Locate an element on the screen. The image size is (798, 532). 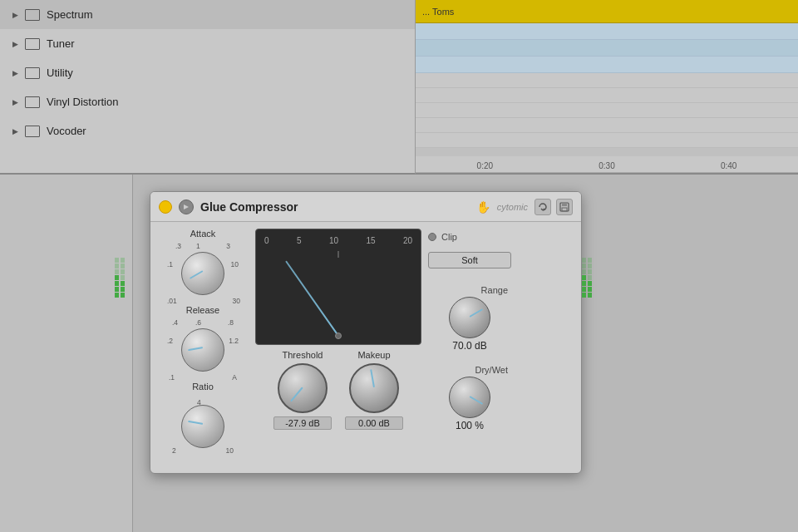
ratio-knob-area: 4 2 10 is located at coordinates (203, 426).